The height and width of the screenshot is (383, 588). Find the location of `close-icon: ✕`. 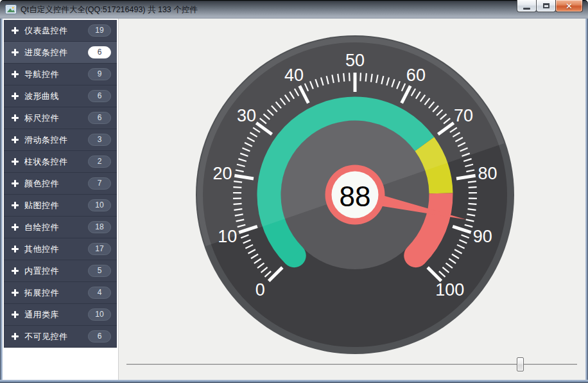

close-icon: ✕ is located at coordinates (569, 6).